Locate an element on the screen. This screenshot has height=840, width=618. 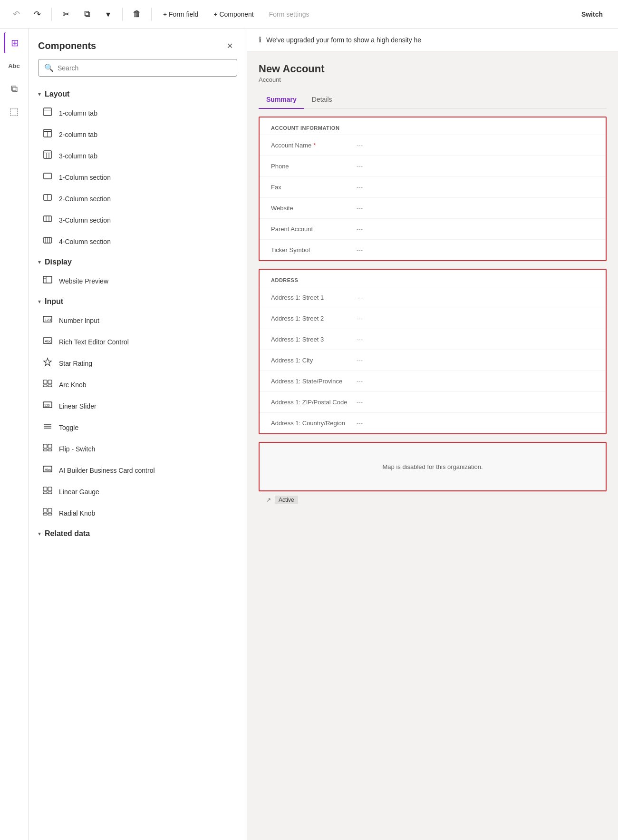
cut-button: ✂ is located at coordinates (66, 14).